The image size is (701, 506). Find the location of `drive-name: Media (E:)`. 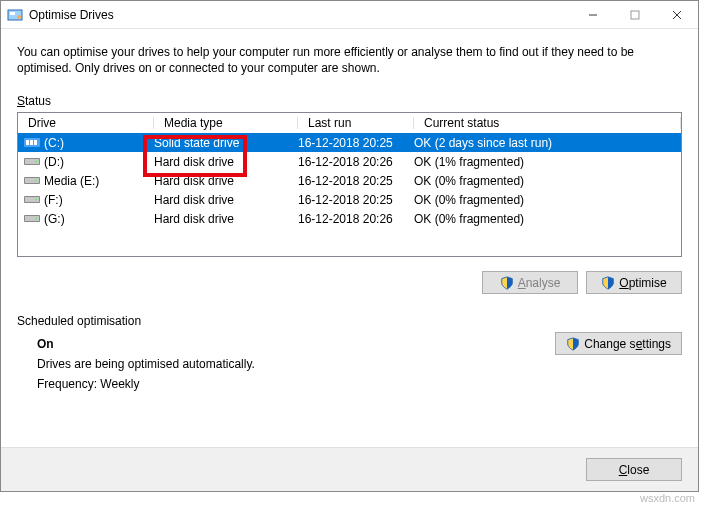

drive-name: Media (E:) is located at coordinates (72, 181).